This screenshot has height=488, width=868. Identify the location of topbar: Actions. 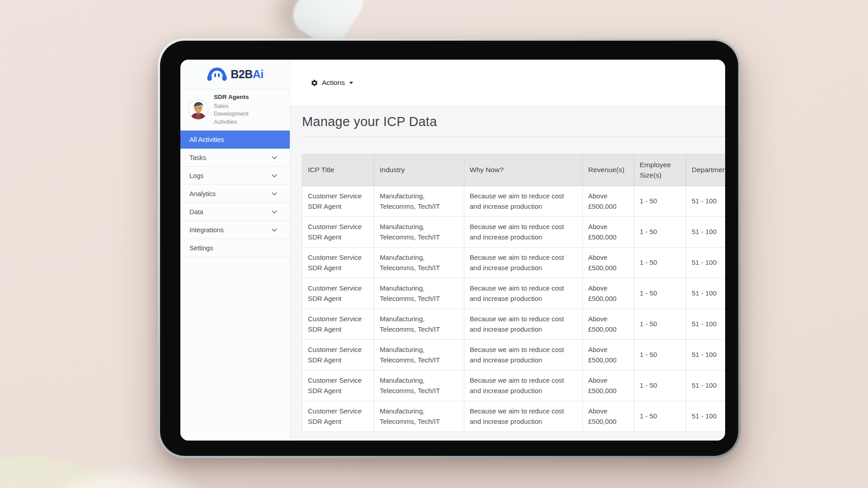
(508, 83).